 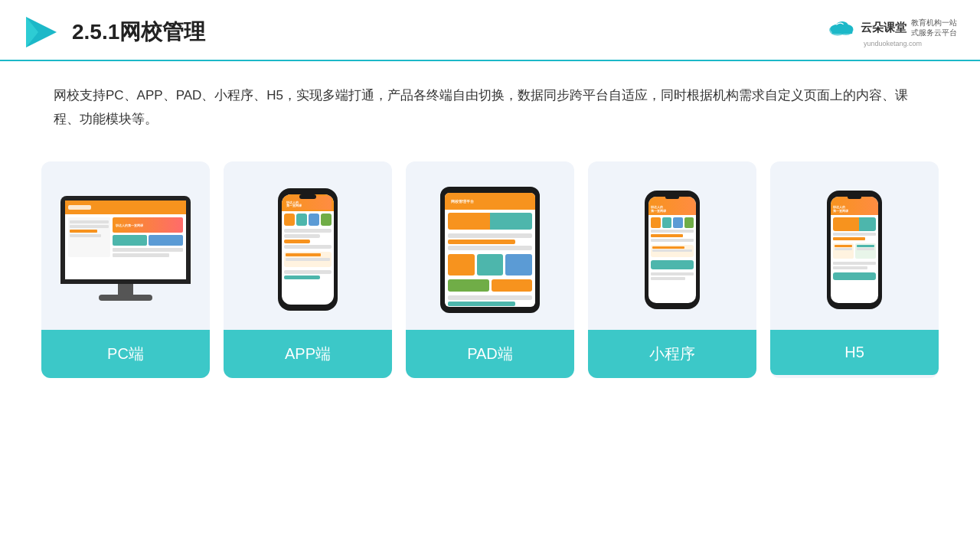 I want to click on card-miniprogram-label: 小程序, so click(x=672, y=354).